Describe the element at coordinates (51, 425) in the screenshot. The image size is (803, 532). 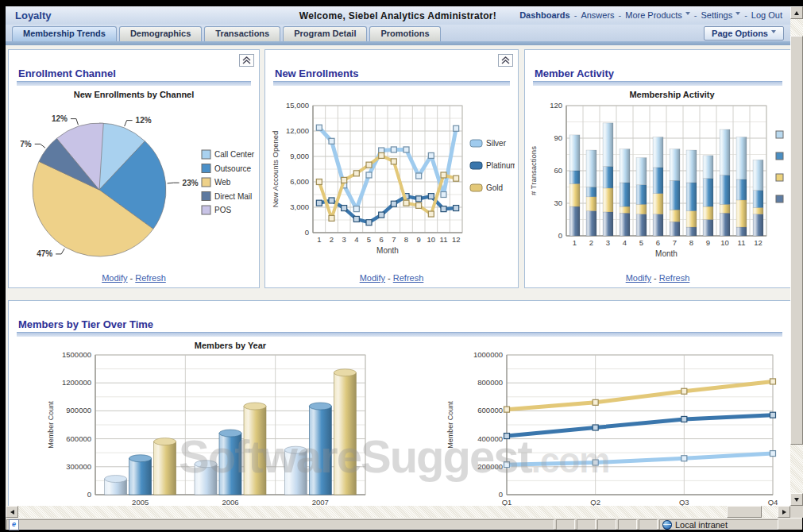
I see `svg-text: Member Count` at that location.